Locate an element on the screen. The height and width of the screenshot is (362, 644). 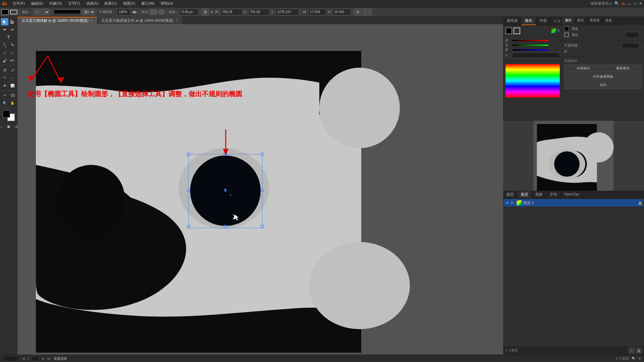
menu-select: 选择(S) is located at coordinates (93, 3).